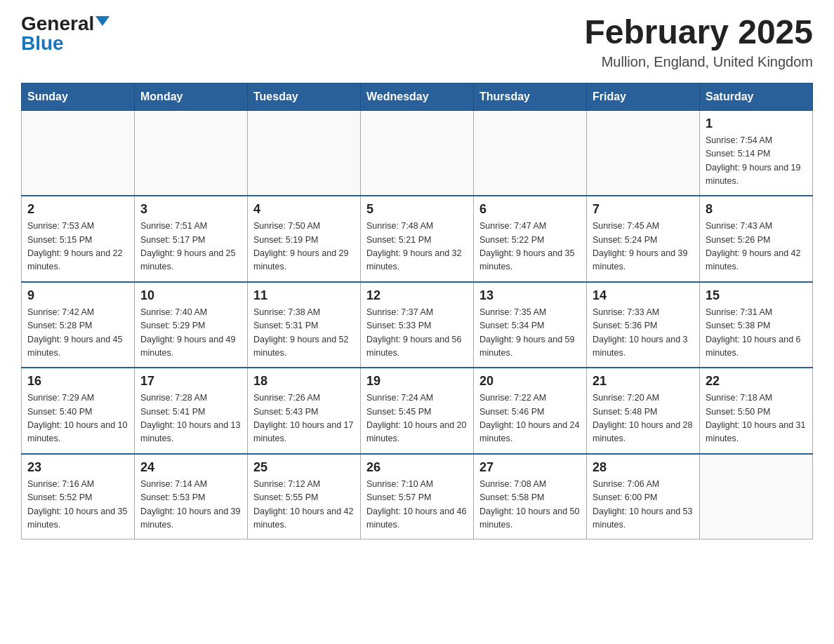  I want to click on day-info: Sunrise: 7:54 AMSunset: 5:14 PMDaylight:…, so click(756, 161).